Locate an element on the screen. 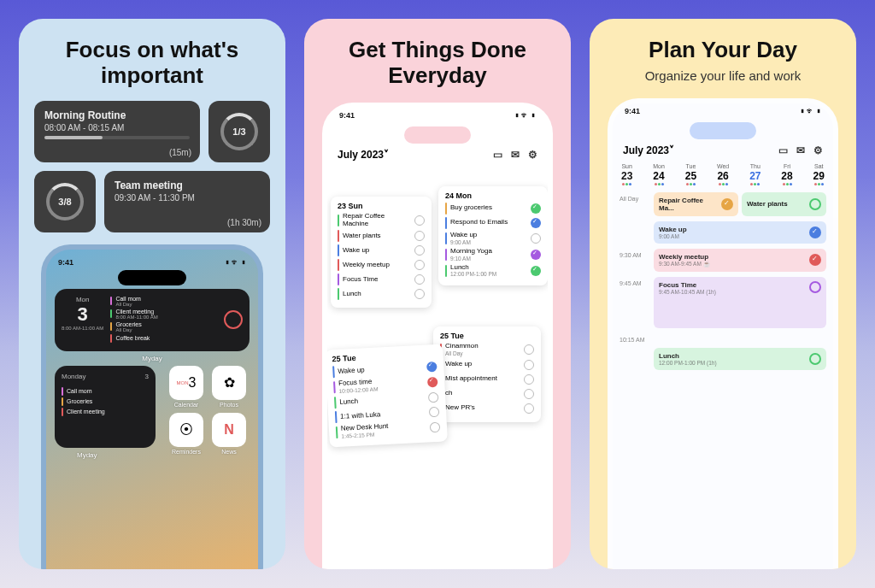  task-item: Buy groceries is located at coordinates (493, 209).